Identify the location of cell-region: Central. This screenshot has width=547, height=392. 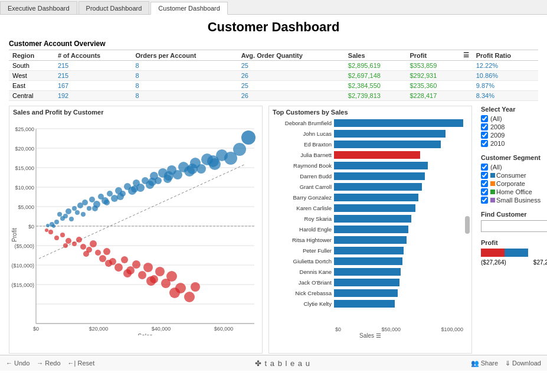
(32, 96).